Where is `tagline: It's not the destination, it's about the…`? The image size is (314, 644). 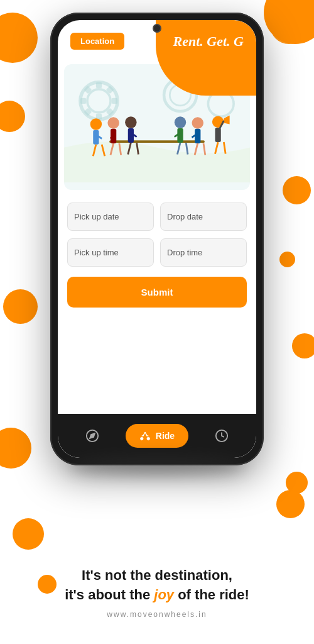
tagline: It's not the destination, it's about the… is located at coordinates (157, 586).